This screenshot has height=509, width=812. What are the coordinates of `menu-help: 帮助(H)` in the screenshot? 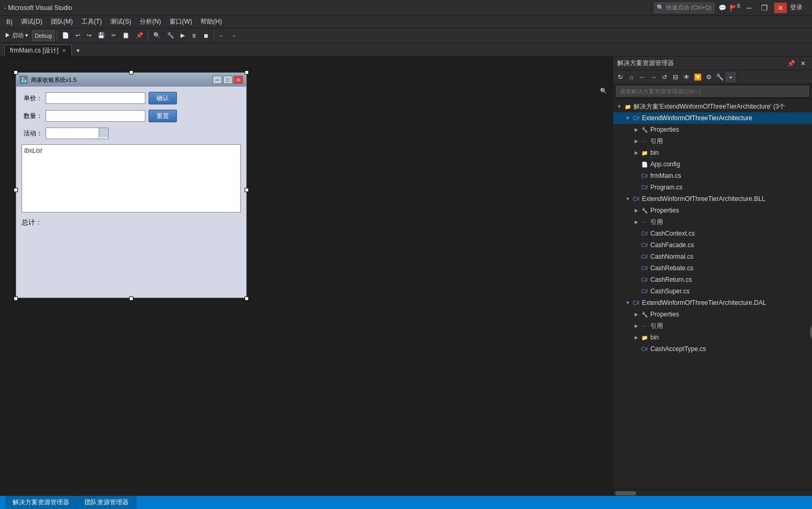 It's located at (211, 22).